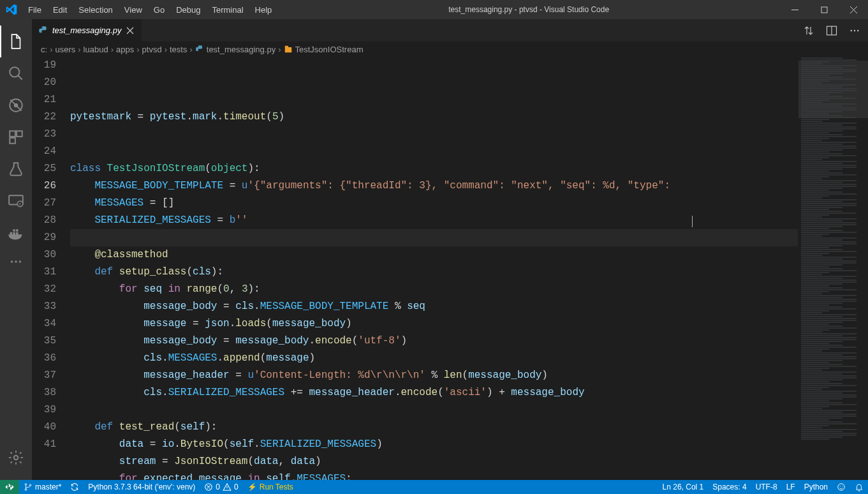 The width and height of the screenshot is (868, 494). Describe the element at coordinates (824, 10) in the screenshot. I see `window-controls` at that location.